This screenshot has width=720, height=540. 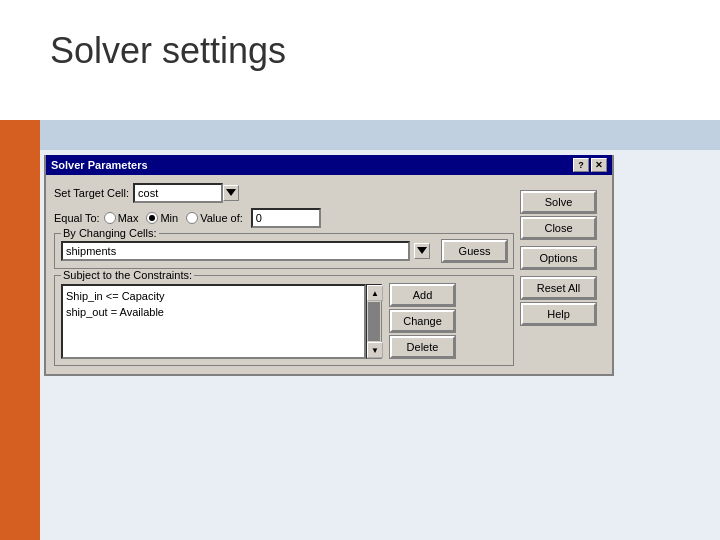 I want to click on target-cell-input-container: cost, so click(x=186, y=193).